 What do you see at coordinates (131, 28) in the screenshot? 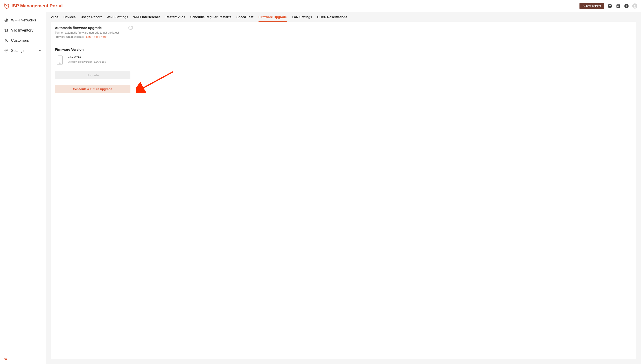
I see `auto-upgrade-toggle` at bounding box center [131, 28].